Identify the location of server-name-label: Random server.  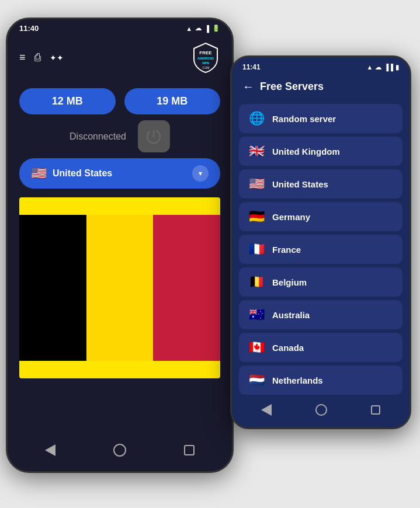
(304, 119).